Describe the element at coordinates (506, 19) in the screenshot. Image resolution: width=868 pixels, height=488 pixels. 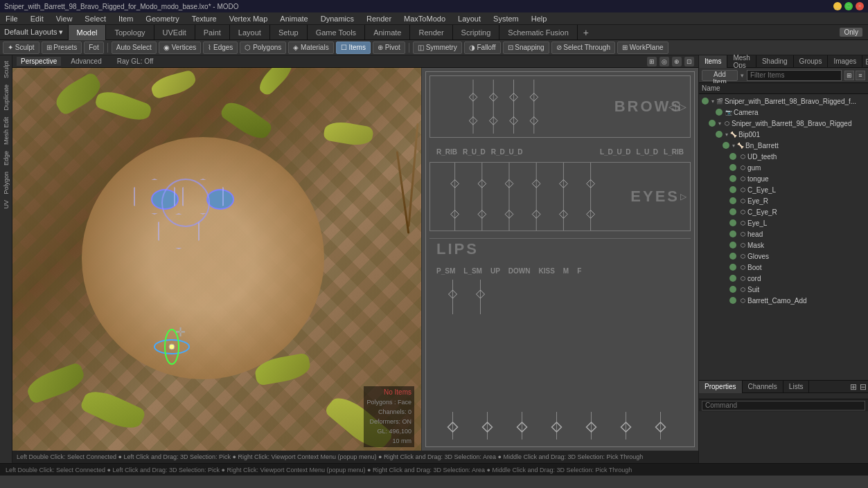
I see `menu-system: System` at that location.